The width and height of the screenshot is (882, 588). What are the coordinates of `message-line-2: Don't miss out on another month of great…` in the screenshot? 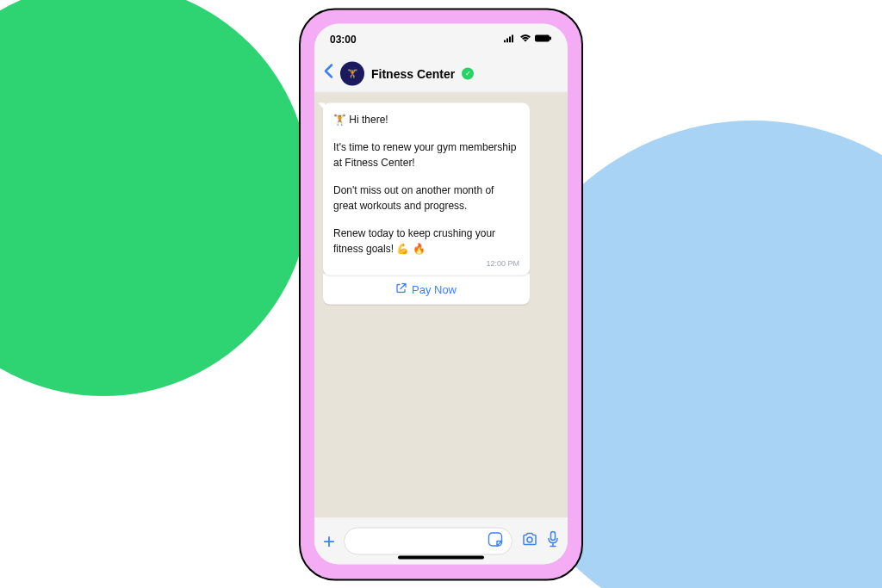 It's located at (426, 198).